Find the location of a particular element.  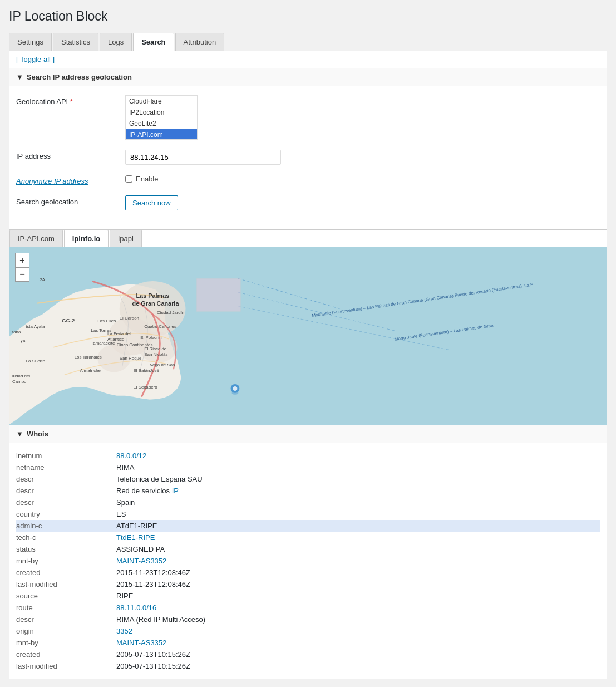

whois-row-netname: netname RIMA is located at coordinates (308, 468).